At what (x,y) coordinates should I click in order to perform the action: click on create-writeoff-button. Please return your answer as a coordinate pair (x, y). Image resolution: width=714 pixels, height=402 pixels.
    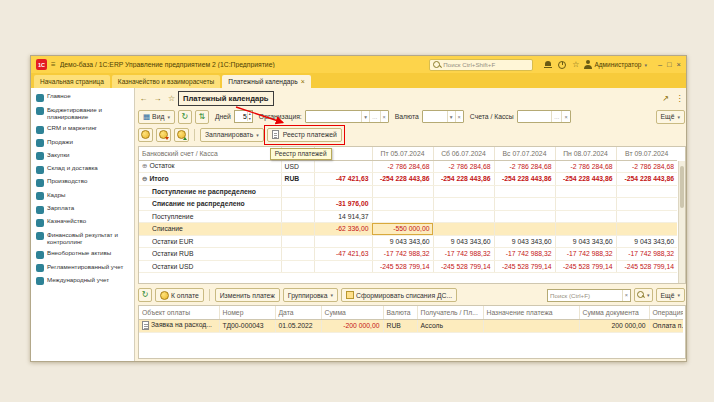
    Looking at the image, I should click on (164, 135).